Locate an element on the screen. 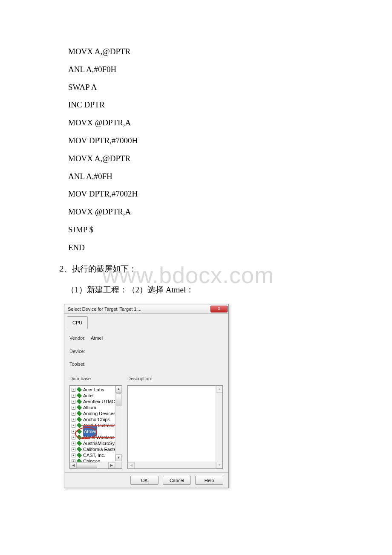  description-box: ▲ ▼ ◀ ▶ is located at coordinates (175, 427).